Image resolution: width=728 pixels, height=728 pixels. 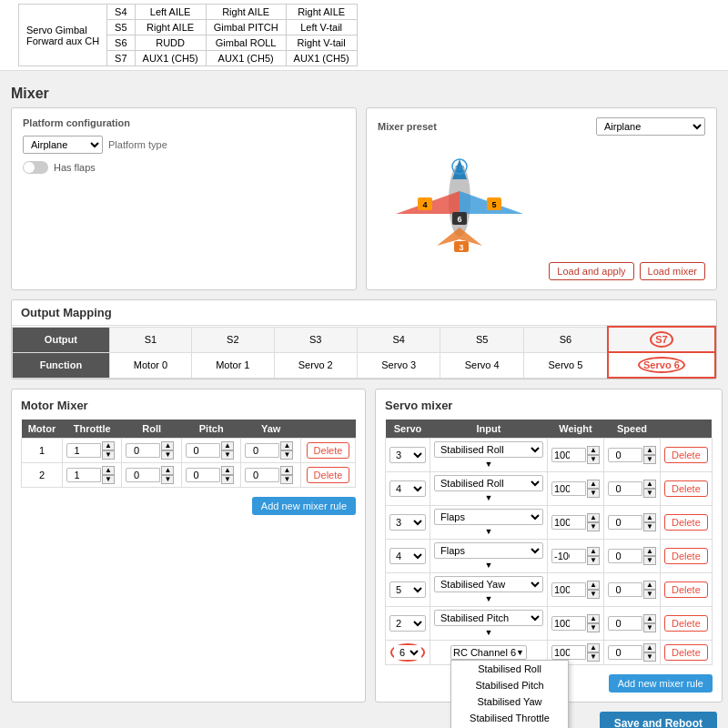 What do you see at coordinates (593, 484) in the screenshot?
I see `weight-up-2: ▲` at bounding box center [593, 484].